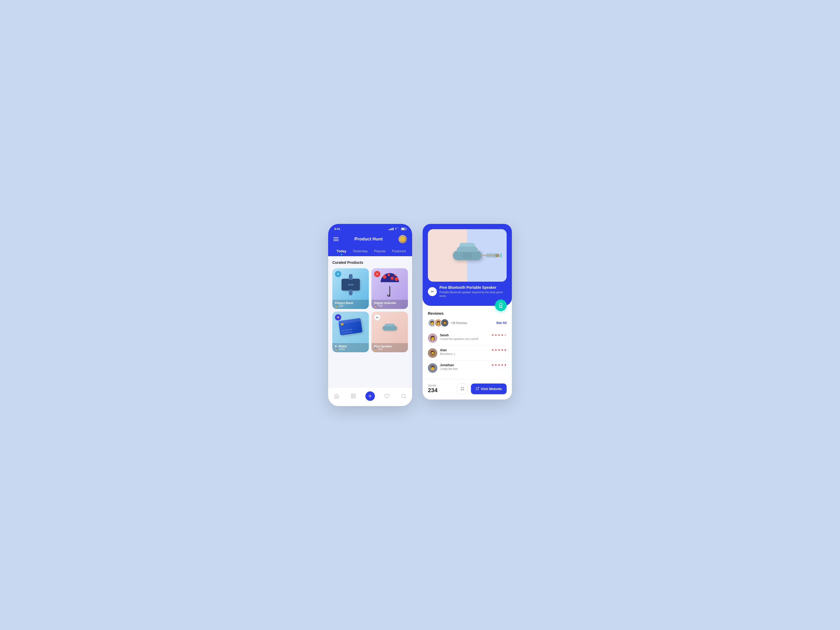  I want to click on external-link-icon, so click(478, 389).